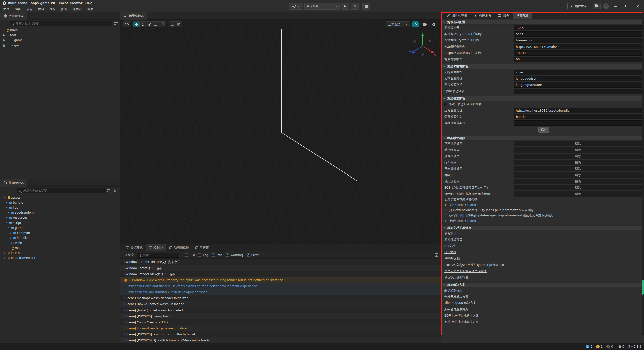 The height and width of the screenshot is (350, 644). Describe the element at coordinates (544, 130) in the screenshot. I see `save-button: 保存` at that location.